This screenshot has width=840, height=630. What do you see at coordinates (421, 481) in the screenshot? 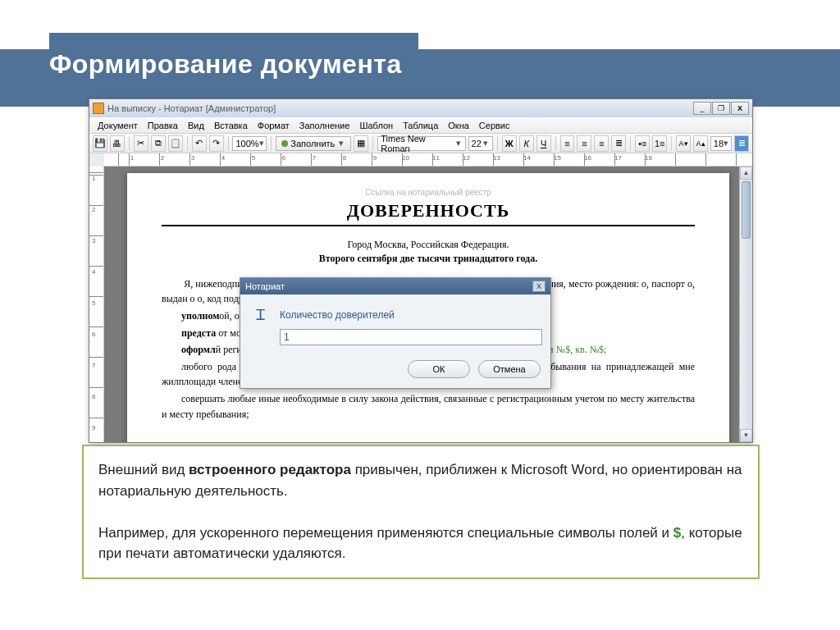
I see `caption-p1: Внешний вид встроенного редактора привыч…` at bounding box center [421, 481].